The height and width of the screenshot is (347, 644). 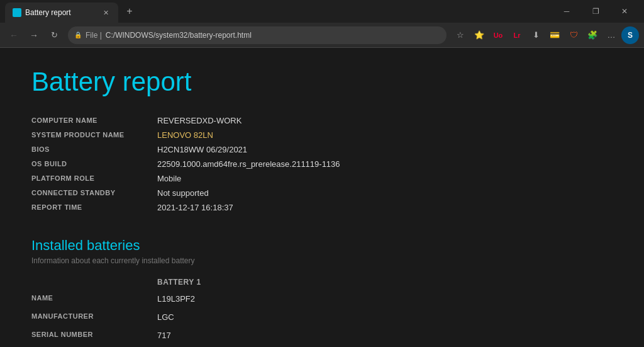 I want to click on report-time-value: 2021-12-17 16:18:37, so click(x=195, y=208).